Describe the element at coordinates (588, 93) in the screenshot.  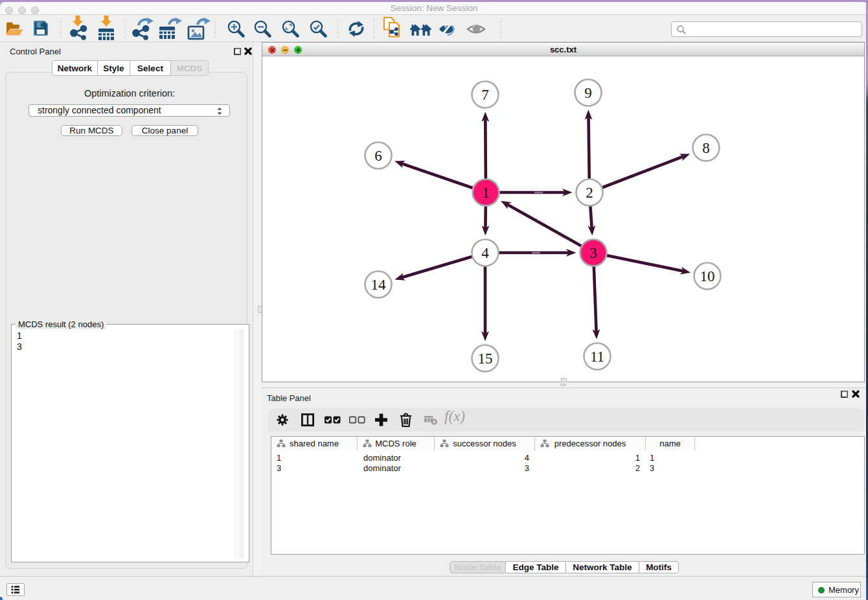
I see `svg-text: 9` at that location.